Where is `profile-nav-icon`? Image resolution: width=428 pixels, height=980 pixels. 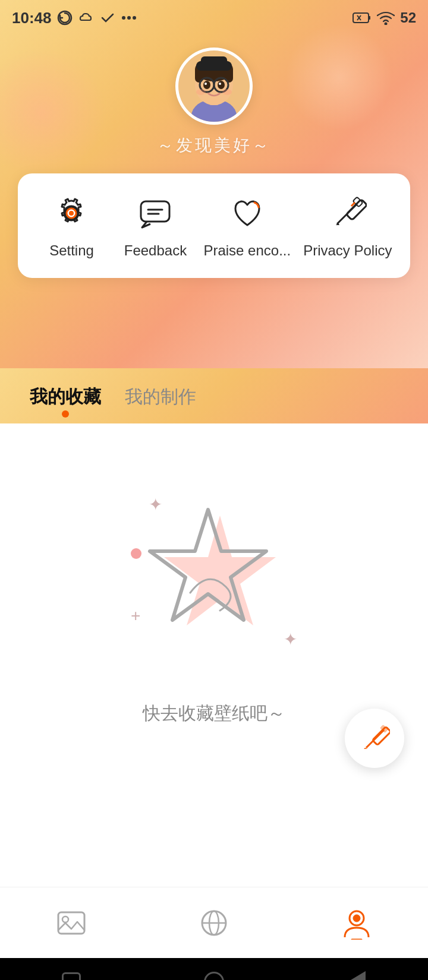
profile-nav-icon is located at coordinates (357, 923).